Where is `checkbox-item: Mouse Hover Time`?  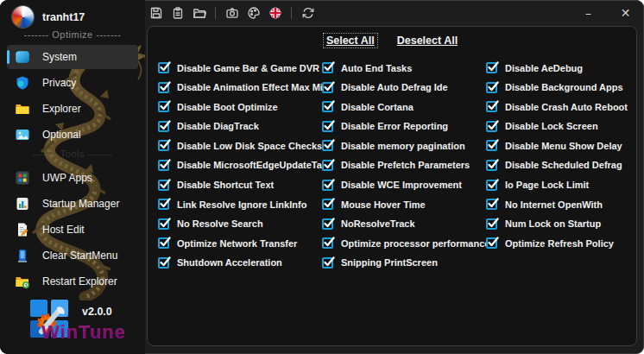
checkbox-item: Mouse Hover Time is located at coordinates (404, 204).